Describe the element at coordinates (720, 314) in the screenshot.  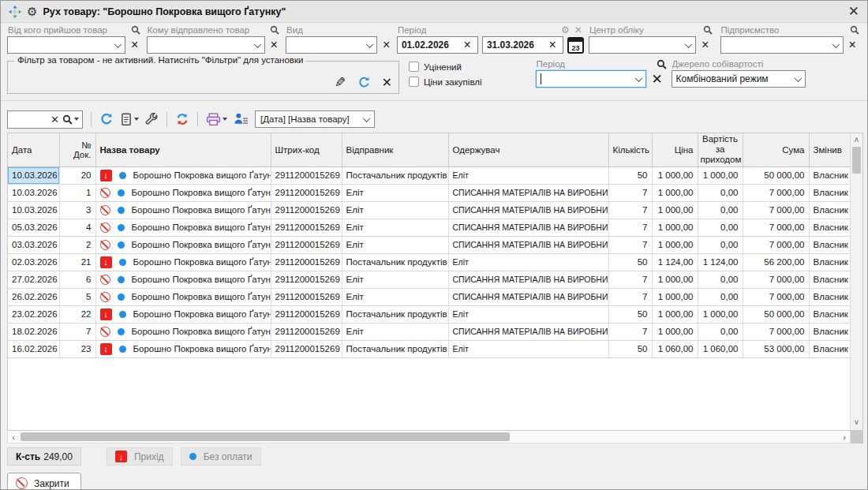
I see `cell-cost: 1 000,00` at that location.